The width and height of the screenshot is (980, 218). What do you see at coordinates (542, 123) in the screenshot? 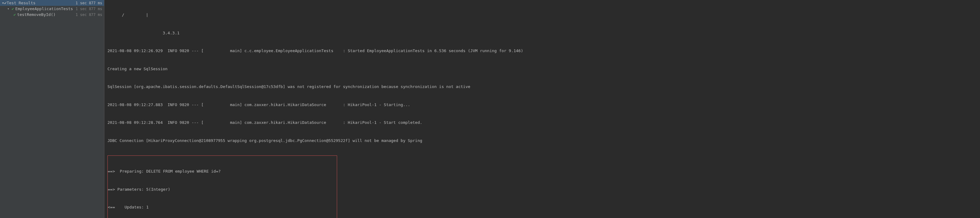
I see `console-line: 2021-08-08 09:12:28.764 INFO 9820 --- [ …` at bounding box center [542, 123].